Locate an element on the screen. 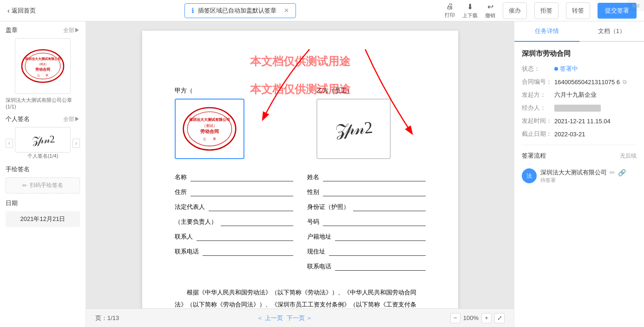 The height and width of the screenshot is (327, 644). info-row-initiator: 发起方： 六月十九新企业 is located at coordinates (579, 95).